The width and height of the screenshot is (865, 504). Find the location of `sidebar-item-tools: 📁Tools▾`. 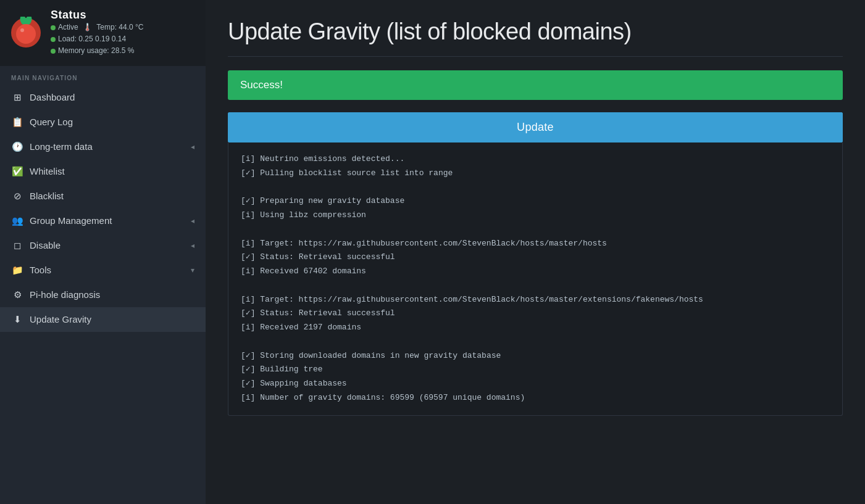

sidebar-item-tools: 📁Tools▾ is located at coordinates (102, 270).